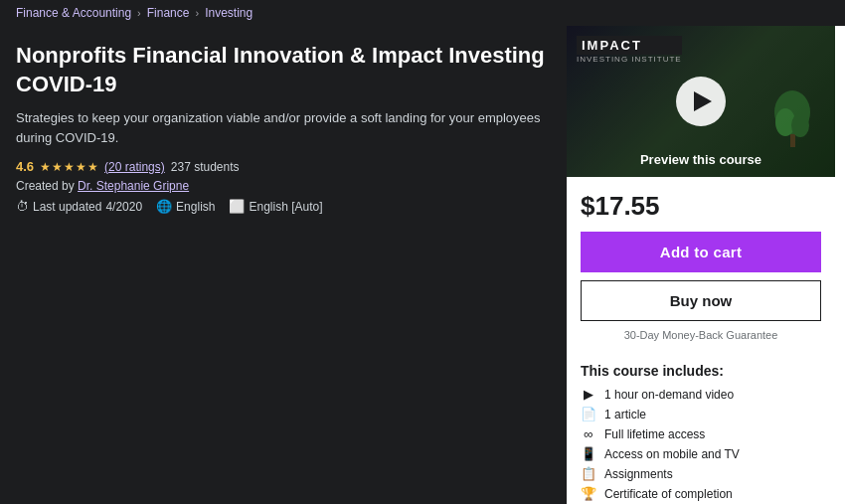  What do you see at coordinates (589, 473) in the screenshot?
I see `assignments-icon: 📋` at bounding box center [589, 473].